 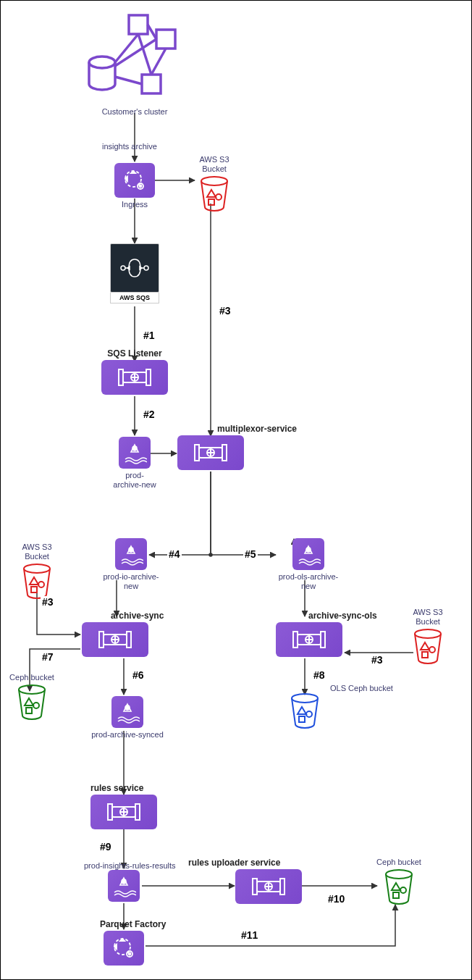 I want to click on edge-num-8: #8, so click(x=319, y=675).